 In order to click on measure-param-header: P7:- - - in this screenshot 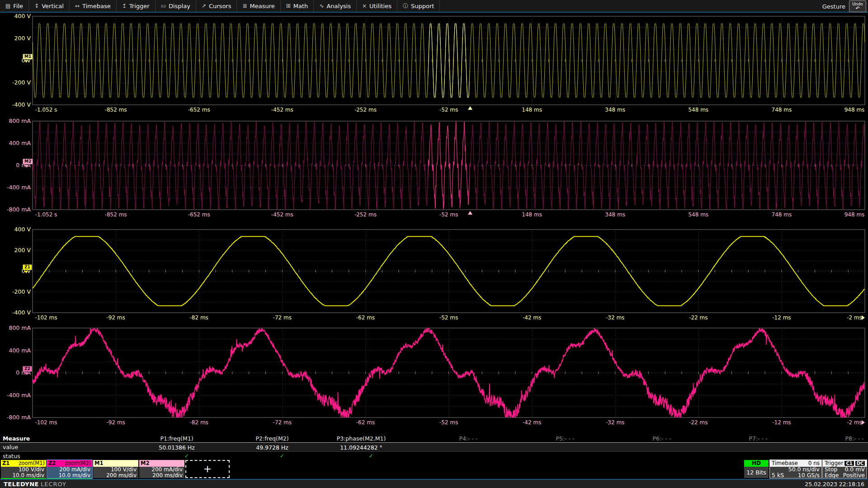, I will do `click(758, 438)`.